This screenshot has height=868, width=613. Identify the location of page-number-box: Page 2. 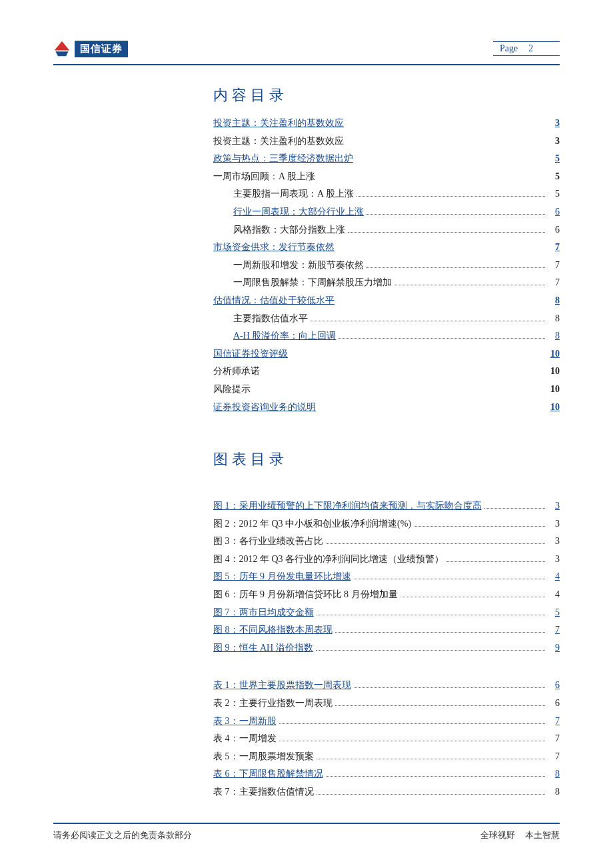
(526, 49).